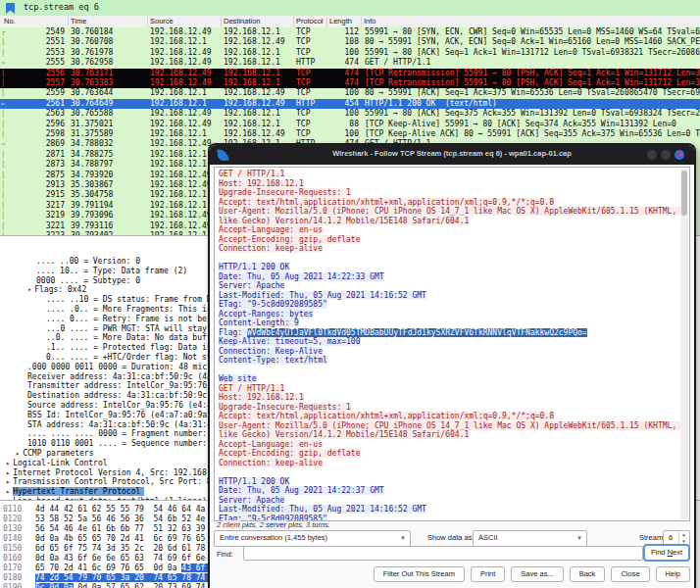 Image resolution: width=700 pixels, height=588 pixels. Describe the element at coordinates (129, 444) in the screenshot. I see `detail-line: 1010 0110 0001 .... = Sequence number: 2…` at that location.